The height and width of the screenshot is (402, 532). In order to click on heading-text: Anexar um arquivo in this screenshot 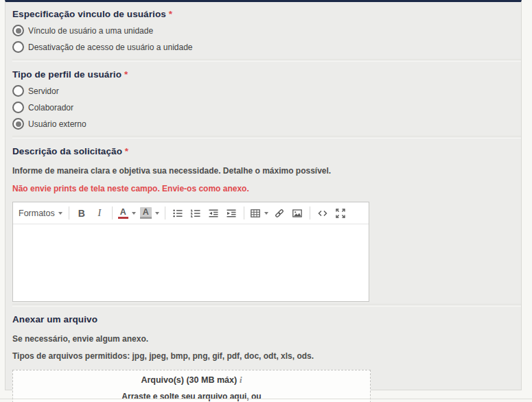, I will do `click(55, 320)`.